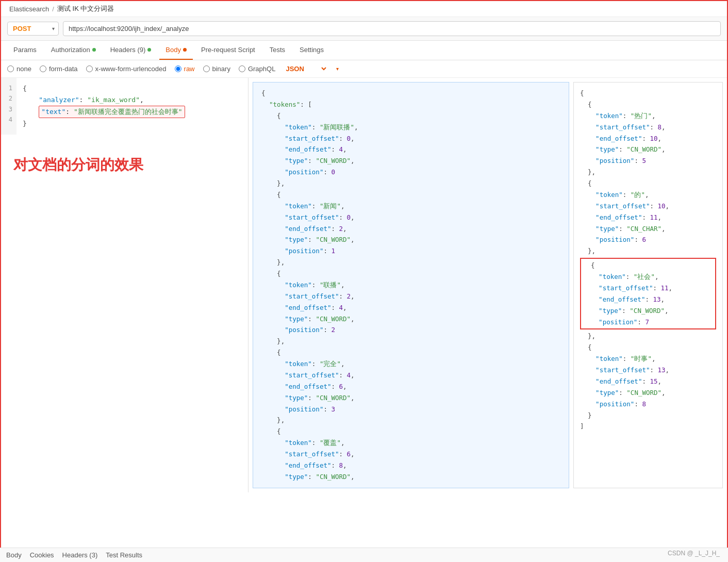  Describe the element at coordinates (392, 29) in the screenshot. I see `url-input` at that location.